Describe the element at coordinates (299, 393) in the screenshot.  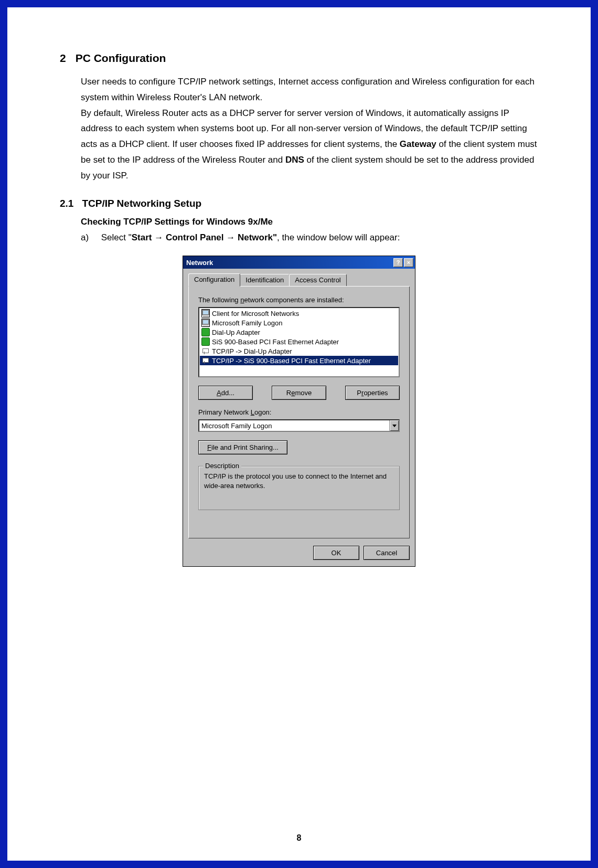
I see `remove-button: Remove` at that location.